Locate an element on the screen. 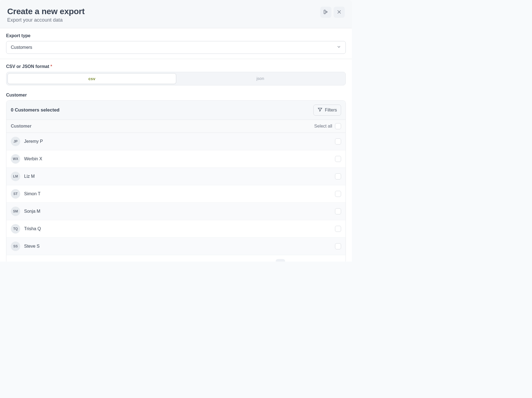 This screenshot has width=532, height=398. selected-count: 0 Customers selected is located at coordinates (35, 110).